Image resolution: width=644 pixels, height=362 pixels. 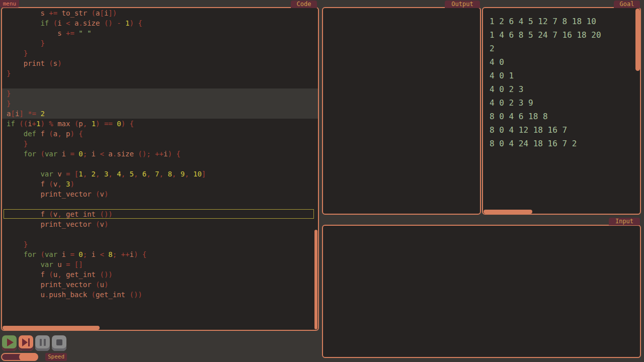 What do you see at coordinates (160, 285) in the screenshot?
I see `code-line: print_vector (u)` at bounding box center [160, 285].